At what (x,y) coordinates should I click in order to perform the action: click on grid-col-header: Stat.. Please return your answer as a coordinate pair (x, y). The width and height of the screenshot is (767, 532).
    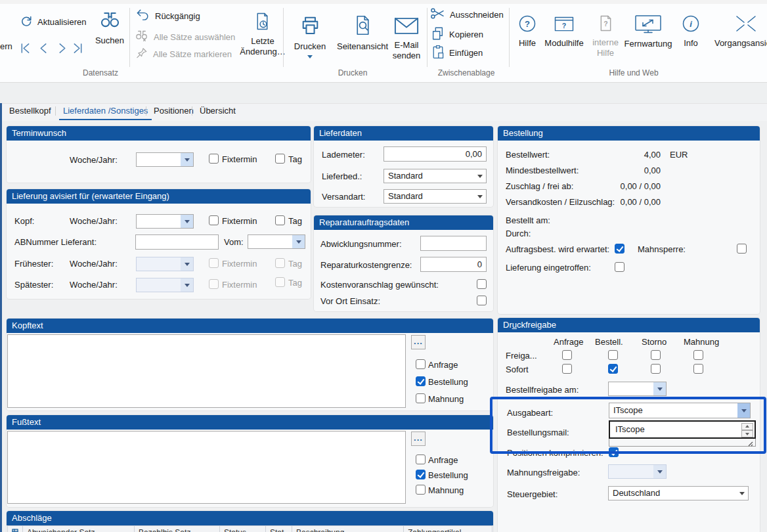
    Looking at the image, I should click on (279, 529).